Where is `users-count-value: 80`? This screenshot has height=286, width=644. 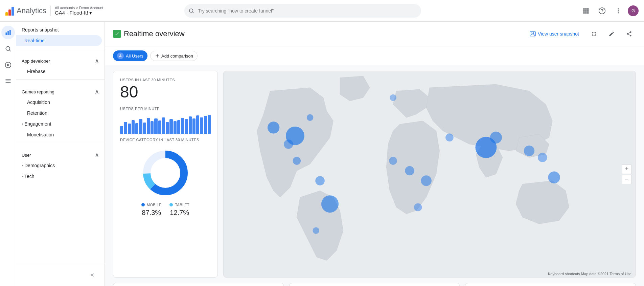 users-count-value: 80 is located at coordinates (165, 92).